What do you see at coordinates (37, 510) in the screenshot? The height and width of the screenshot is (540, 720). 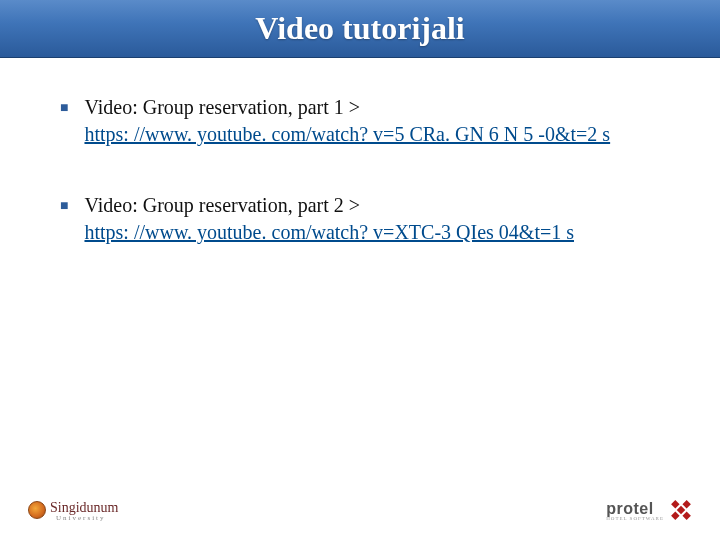 I see `emblem-icon` at bounding box center [37, 510].